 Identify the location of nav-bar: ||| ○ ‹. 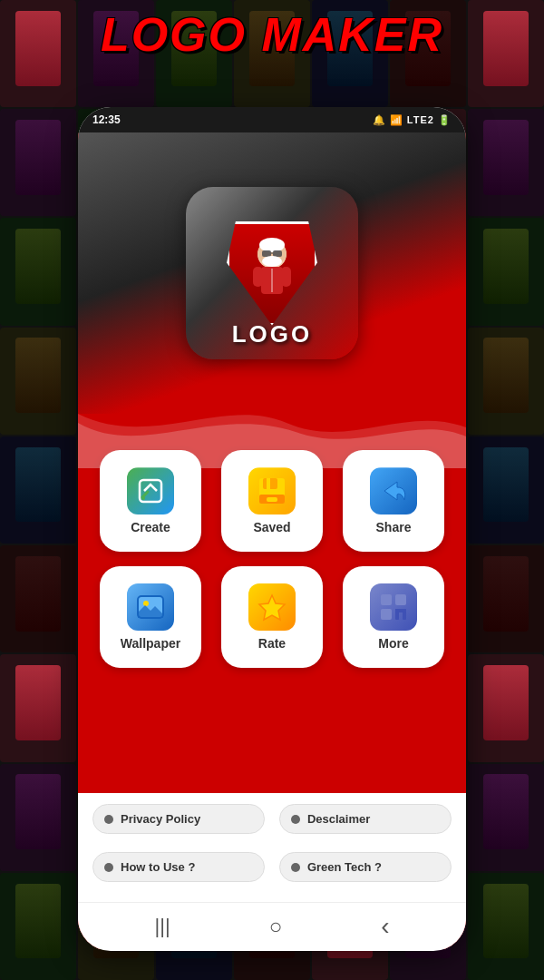
(272, 926).